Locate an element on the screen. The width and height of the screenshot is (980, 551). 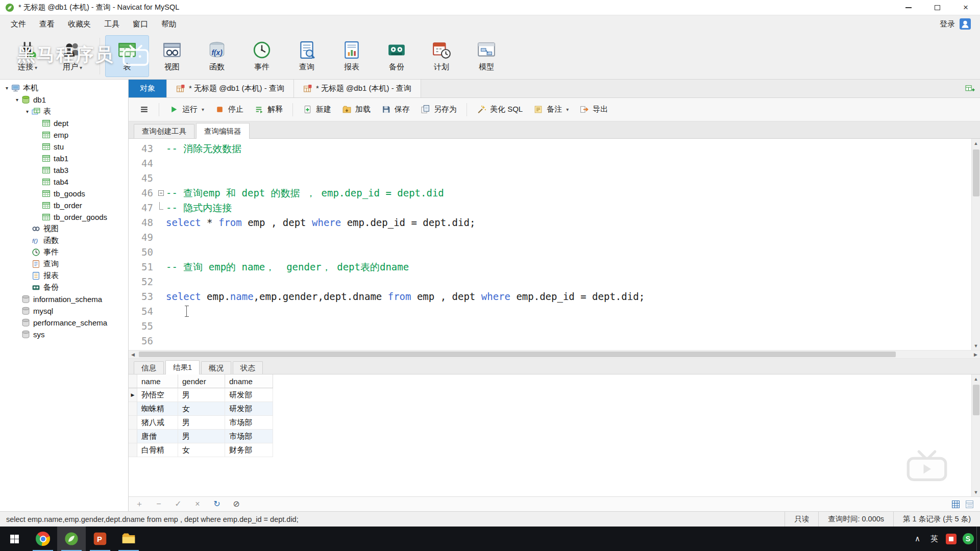
toolbar-reports-button: 报表 is located at coordinates (352, 56).